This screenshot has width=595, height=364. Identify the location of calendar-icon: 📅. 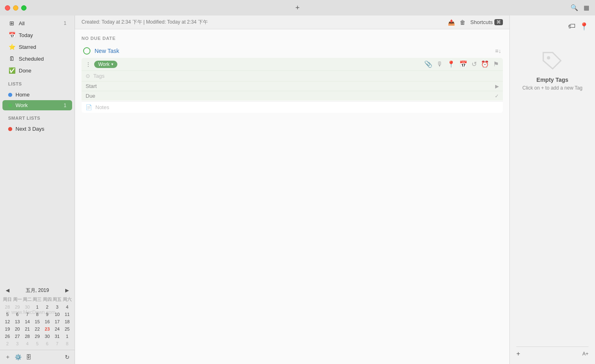
(463, 64).